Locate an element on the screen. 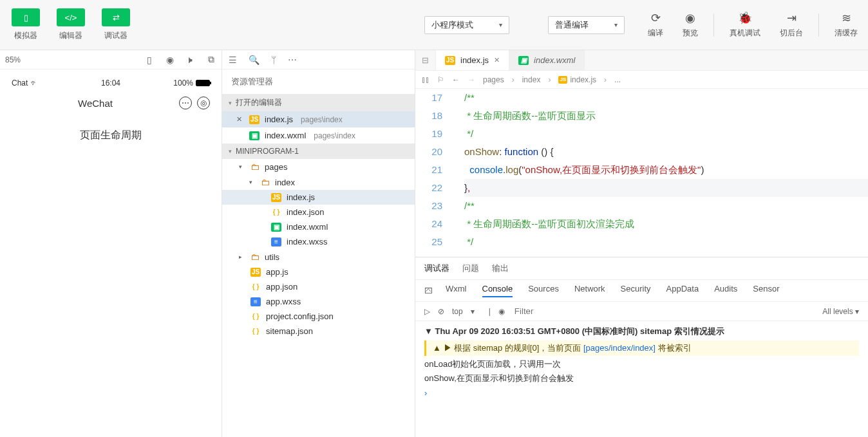 The width and height of the screenshot is (868, 437). mute-icon: 🕨 is located at coordinates (191, 60).